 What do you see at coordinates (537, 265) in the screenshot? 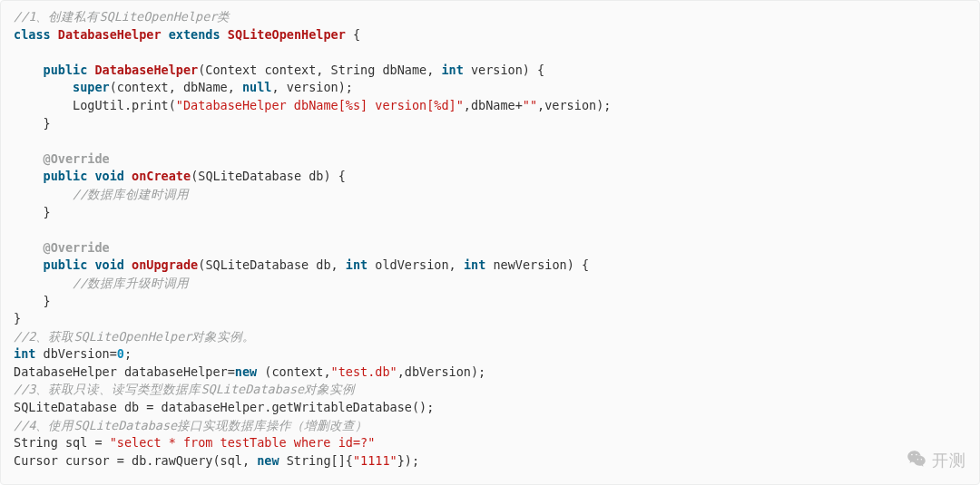
I see `code-text: newVersion) {` at bounding box center [537, 265].